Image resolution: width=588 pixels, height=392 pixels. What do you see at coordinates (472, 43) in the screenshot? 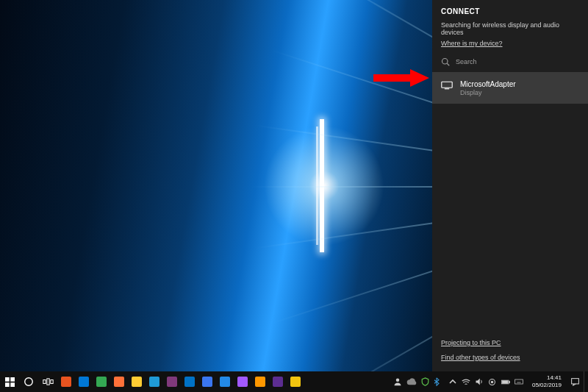
I see `where-is-device-link: Where is my device?` at bounding box center [472, 43].